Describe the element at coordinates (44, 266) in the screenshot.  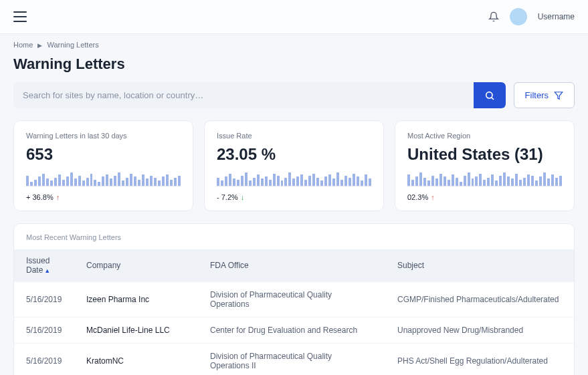
I see `col-issued-date: Issued Date▲` at that location.